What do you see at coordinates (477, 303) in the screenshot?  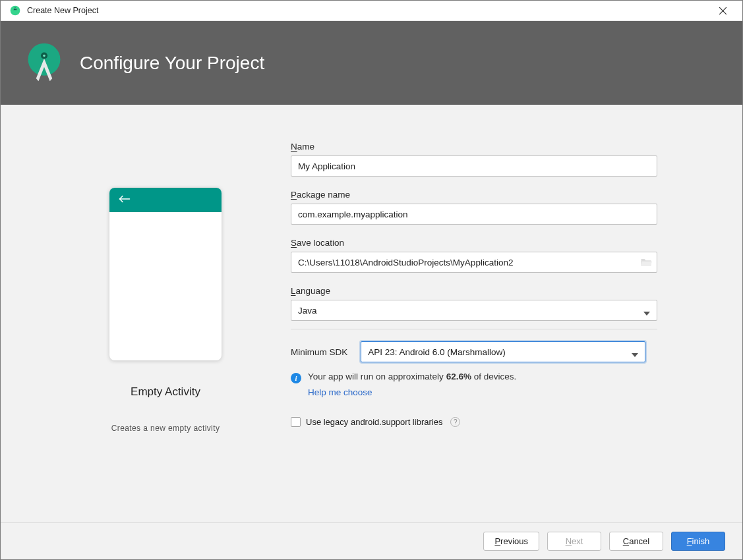 I see `language-field-block: Language Java` at bounding box center [477, 303].